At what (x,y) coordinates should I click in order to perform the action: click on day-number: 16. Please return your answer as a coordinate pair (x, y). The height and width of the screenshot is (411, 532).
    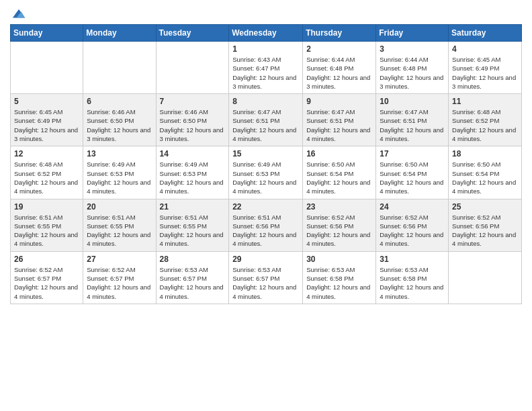
    Looking at the image, I should click on (339, 154).